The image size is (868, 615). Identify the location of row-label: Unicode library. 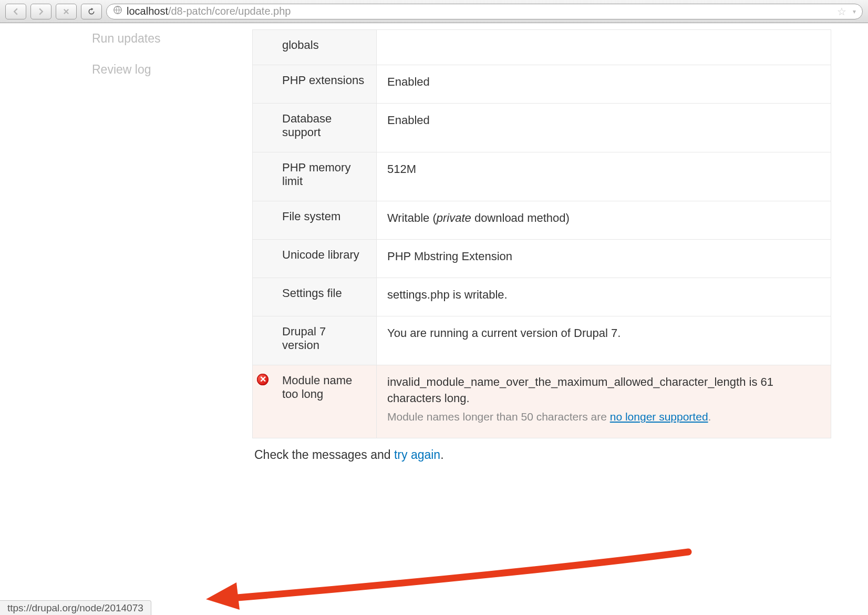
(324, 259).